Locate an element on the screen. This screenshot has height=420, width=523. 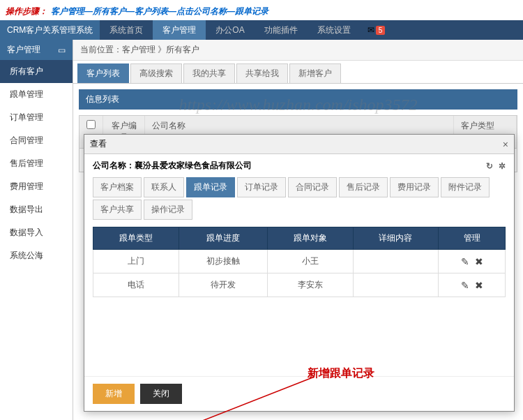
breadcrumb: 当前位置：客户管理 》所有客户 is located at coordinates (298, 50).